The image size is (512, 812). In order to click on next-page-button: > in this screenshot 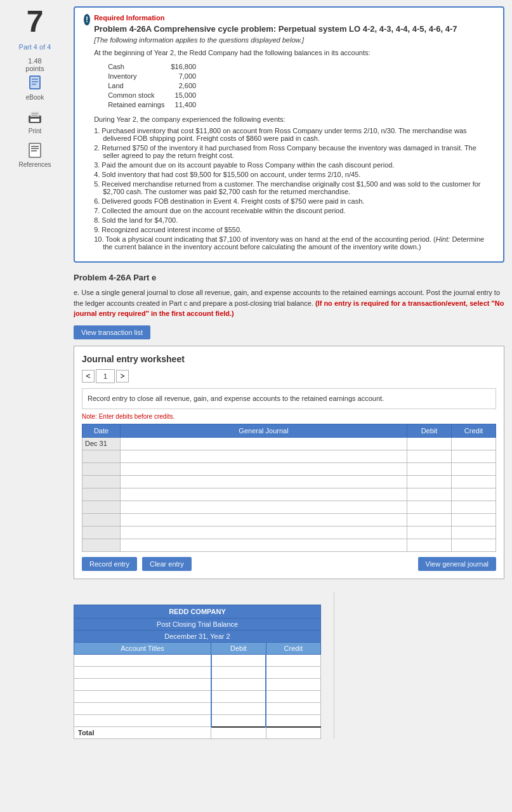, I will do `click(122, 376)`.